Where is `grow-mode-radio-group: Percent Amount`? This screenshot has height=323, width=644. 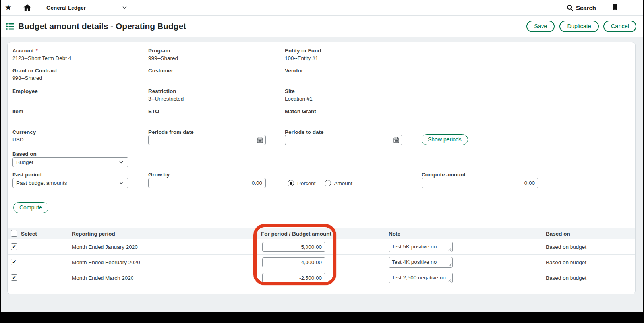
grow-mode-radio-group: Percent Amount is located at coordinates (320, 183).